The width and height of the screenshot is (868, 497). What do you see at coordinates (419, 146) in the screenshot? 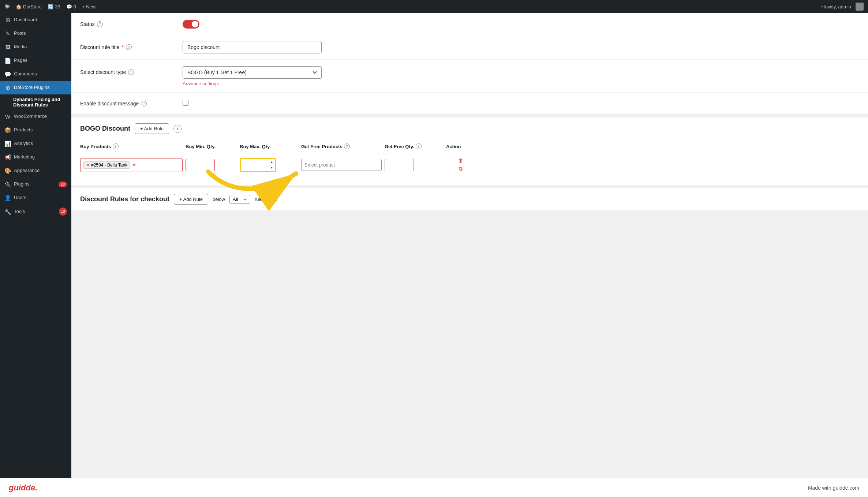
I see `get-free-qty-help-icon: ?` at bounding box center [419, 146].